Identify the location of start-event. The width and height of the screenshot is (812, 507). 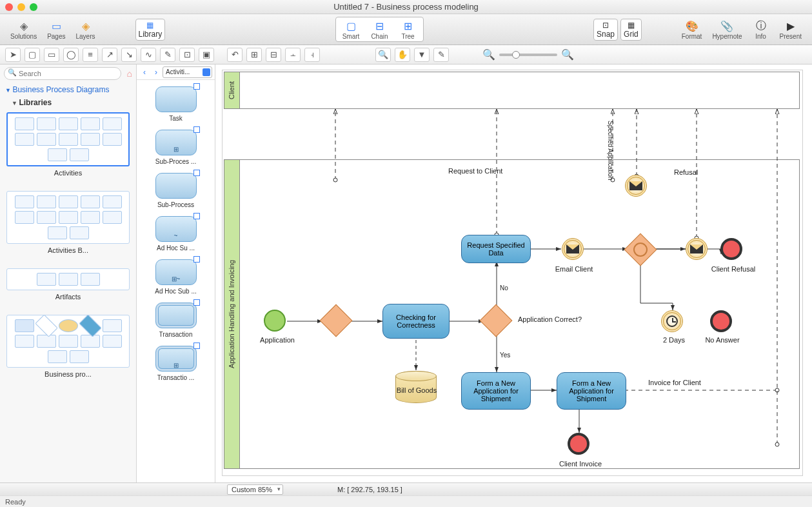
(275, 321).